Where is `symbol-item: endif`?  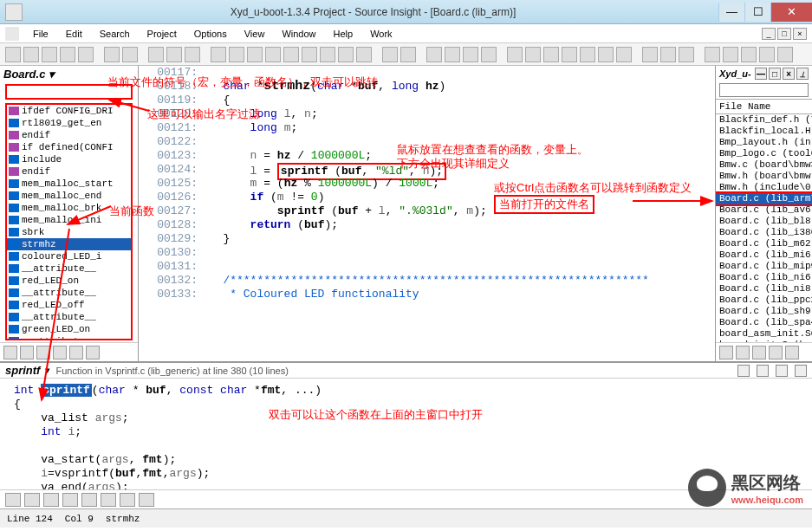
symbol-item: endif is located at coordinates (69, 172).